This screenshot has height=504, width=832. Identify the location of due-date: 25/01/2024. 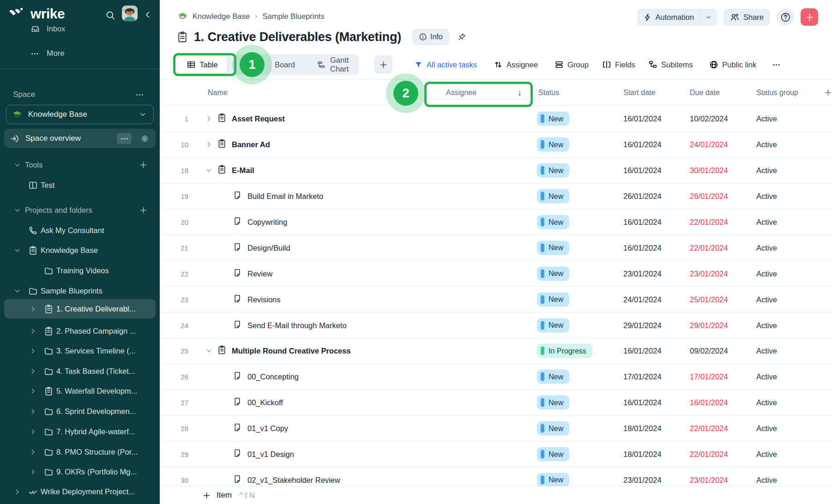
(709, 299).